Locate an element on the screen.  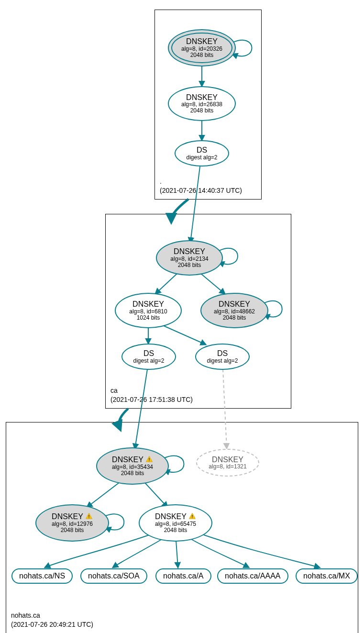
ds-root: DS digest alg=2 is located at coordinates (202, 153).